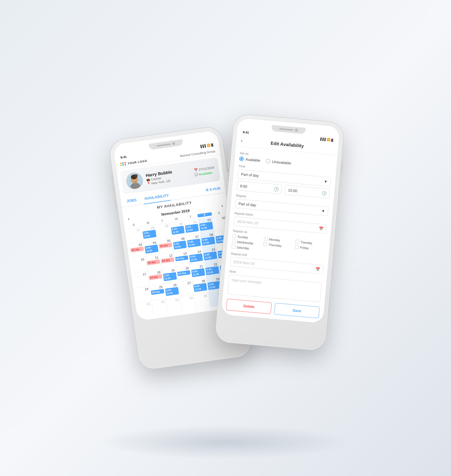 The height and width of the screenshot is (476, 451). I want to click on cal-cell-30: 30 6:00 - 12:00, so click(178, 229).